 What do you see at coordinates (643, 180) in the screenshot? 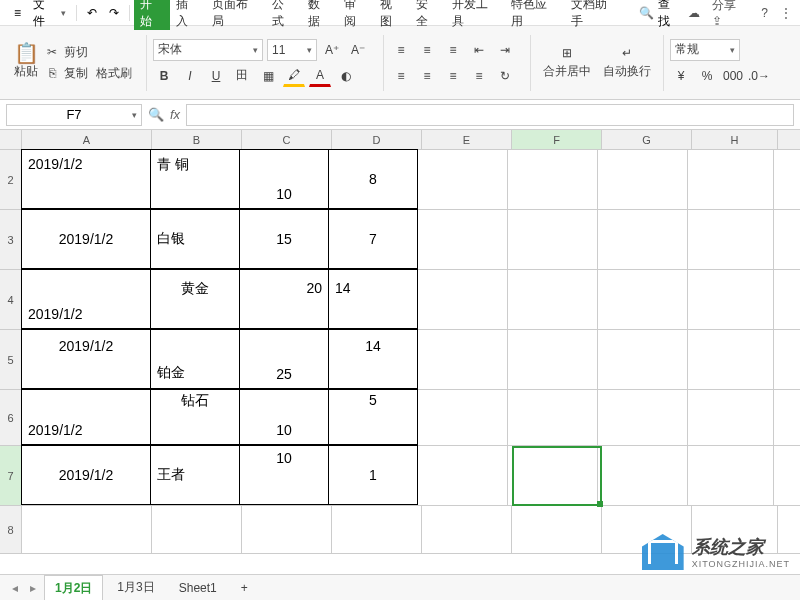
I see `cell-G2` at bounding box center [643, 180].